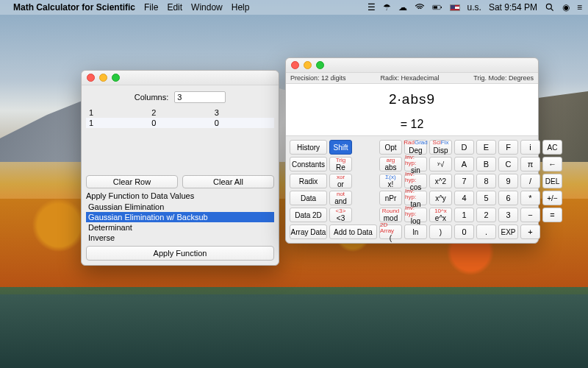 The width and height of the screenshot is (588, 368). I want to click on cos-button: Inv: hyp:cos, so click(416, 181).